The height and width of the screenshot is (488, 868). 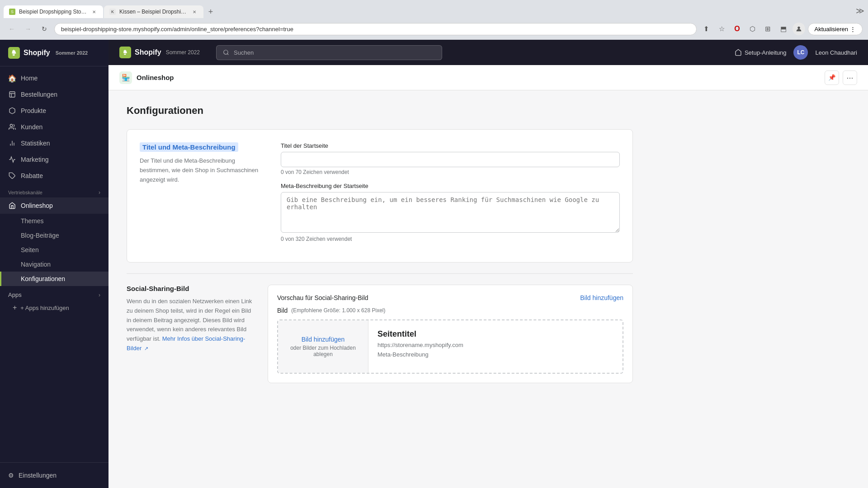 I want to click on social-section-layout: Social-Sharing-Bild Wenn du in den sozia…, so click(x=380, y=334).